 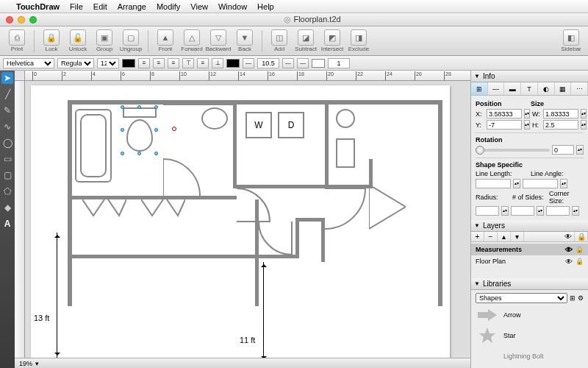 I want to click on lock-button: 🔒Lock, so click(x=51, y=41).